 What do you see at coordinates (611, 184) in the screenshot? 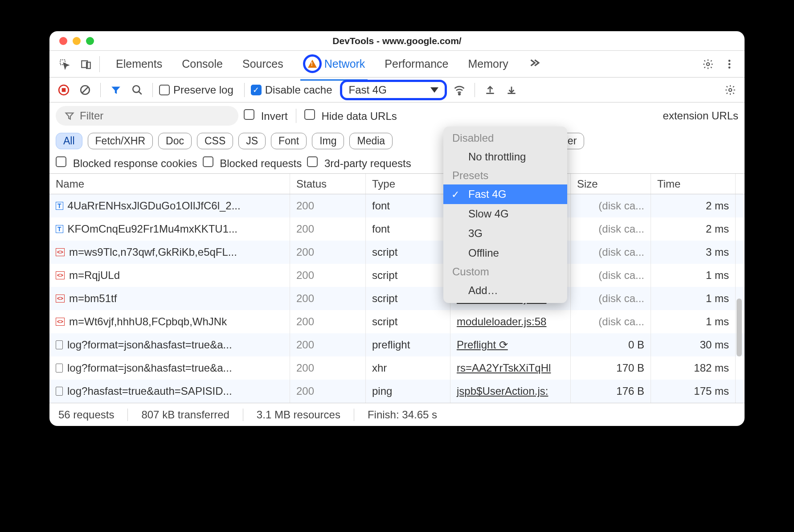
I see `col-size: Size` at bounding box center [611, 184].